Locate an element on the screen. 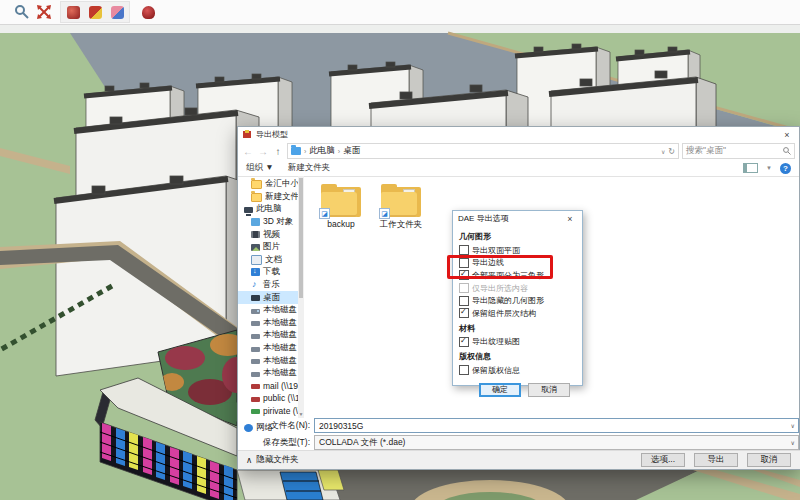  music-icon is located at coordinates (256, 286).